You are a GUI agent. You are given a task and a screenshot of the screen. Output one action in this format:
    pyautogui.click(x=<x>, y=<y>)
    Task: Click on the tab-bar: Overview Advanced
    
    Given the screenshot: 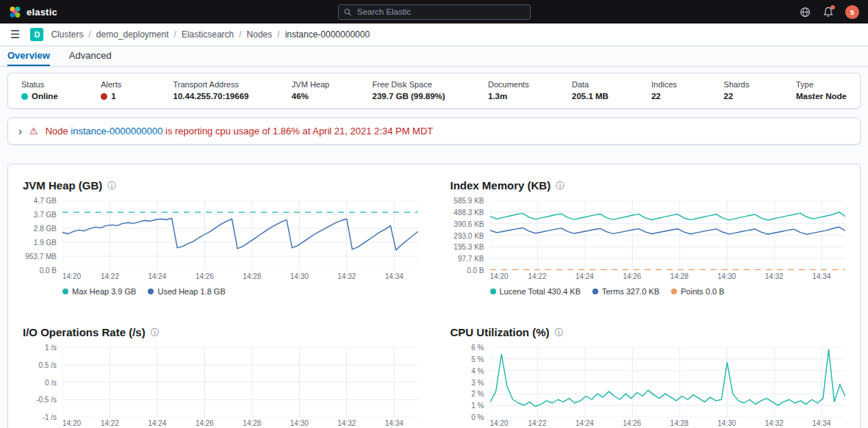 What is the action you would take?
    pyautogui.click(x=434, y=57)
    